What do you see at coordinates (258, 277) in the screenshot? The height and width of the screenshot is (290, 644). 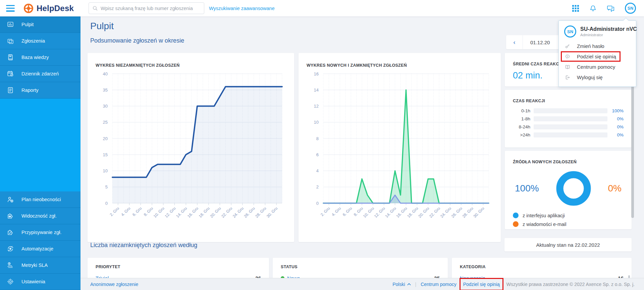 I see `summary-row-value: 36` at bounding box center [258, 277].